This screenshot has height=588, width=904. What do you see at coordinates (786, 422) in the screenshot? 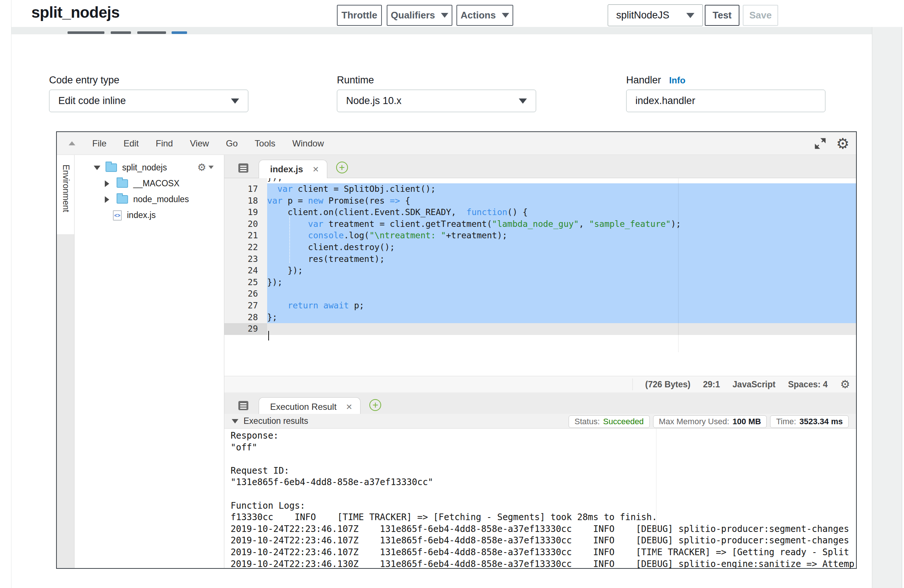
I see `badge-label: Time:` at bounding box center [786, 422].